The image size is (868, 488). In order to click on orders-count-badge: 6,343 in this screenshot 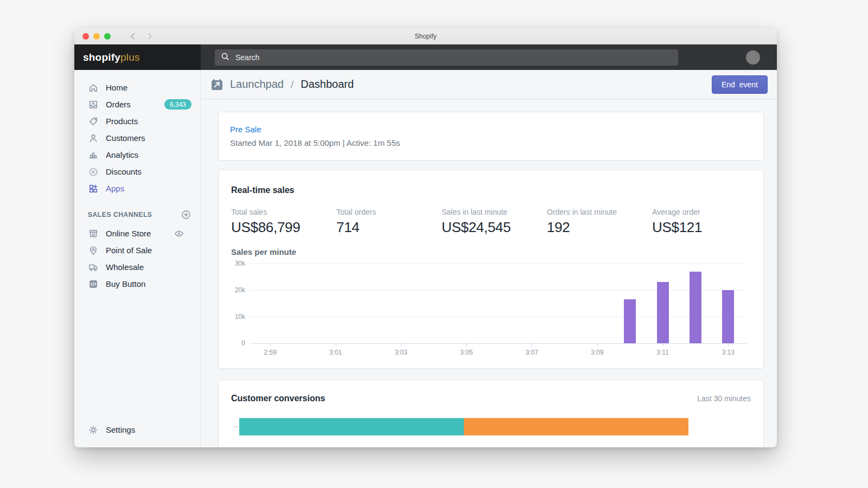, I will do `click(178, 104)`.